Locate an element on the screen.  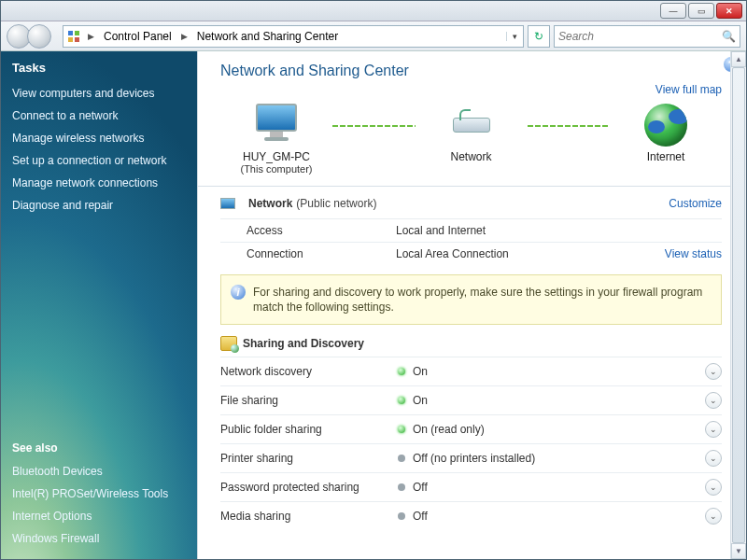
search-box: 🔍 is located at coordinates (647, 36).